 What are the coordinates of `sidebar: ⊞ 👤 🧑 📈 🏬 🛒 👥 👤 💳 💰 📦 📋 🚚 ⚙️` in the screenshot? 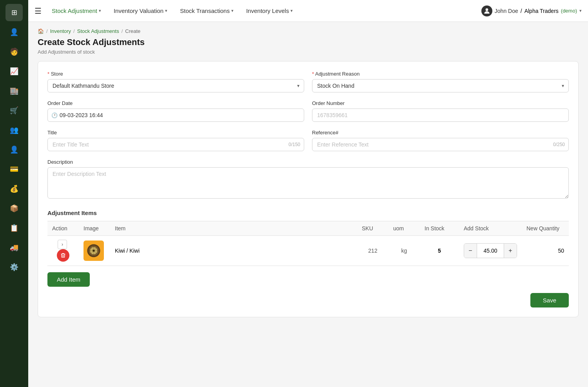 It's located at (14, 194).